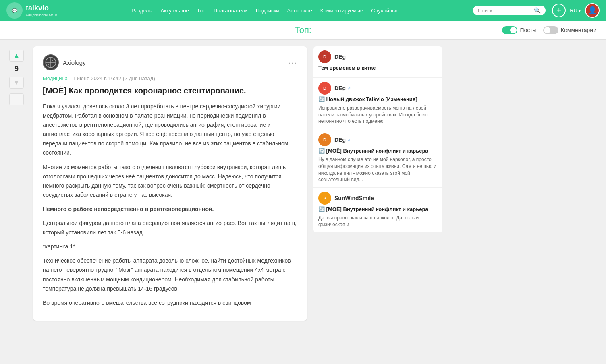  I want to click on sidebar-item-3: D DEg ♂ 🔄 [МОЁ] Внутренний конфликт и ка…, so click(378, 159).